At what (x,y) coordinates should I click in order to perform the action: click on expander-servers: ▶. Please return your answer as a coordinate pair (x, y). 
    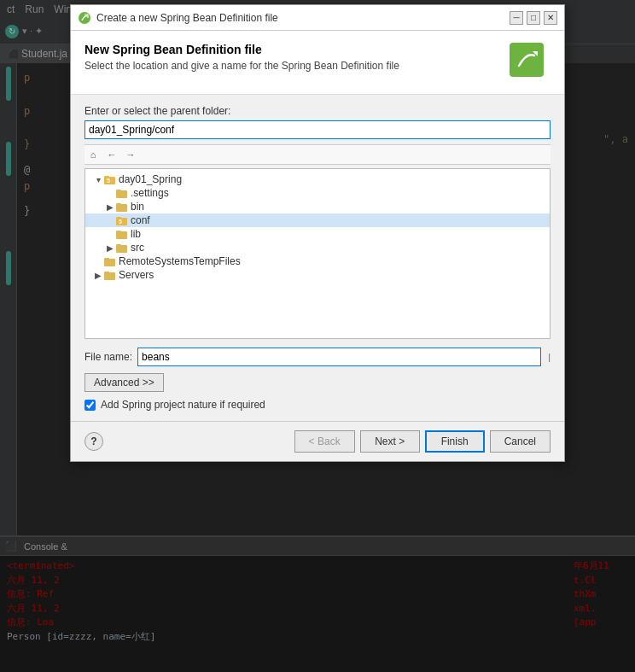
    Looking at the image, I should click on (98, 275).